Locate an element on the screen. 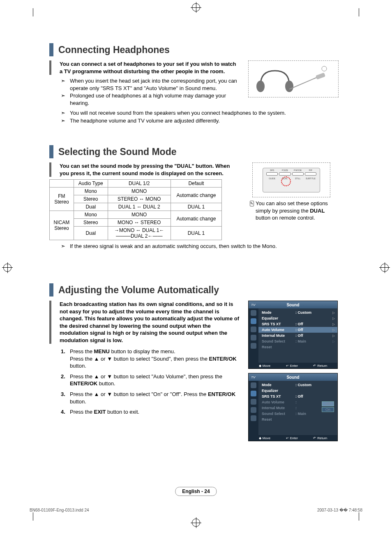 Image resolution: width=392 pixels, height=535 pixels. table-header: Audio Type is located at coordinates (90, 183).